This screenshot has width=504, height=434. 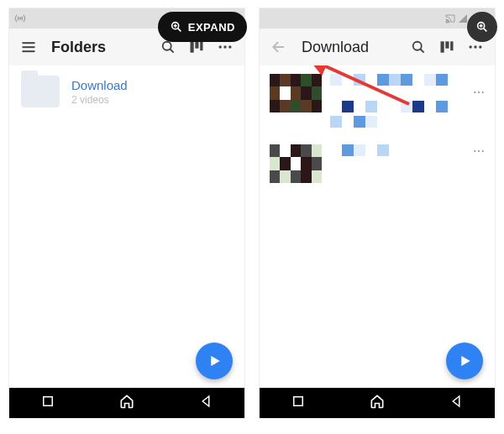 What do you see at coordinates (463, 18) in the screenshot?
I see `signal-icon` at bounding box center [463, 18].